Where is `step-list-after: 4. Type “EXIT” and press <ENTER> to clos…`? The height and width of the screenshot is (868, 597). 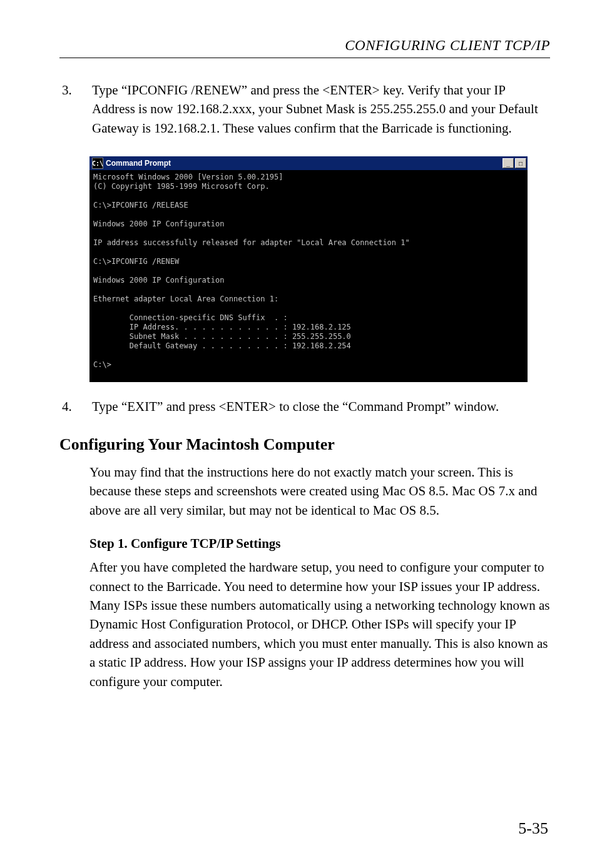
step-list-after: 4. Type “EXIT” and press <ENTER> to clos… is located at coordinates (305, 406).